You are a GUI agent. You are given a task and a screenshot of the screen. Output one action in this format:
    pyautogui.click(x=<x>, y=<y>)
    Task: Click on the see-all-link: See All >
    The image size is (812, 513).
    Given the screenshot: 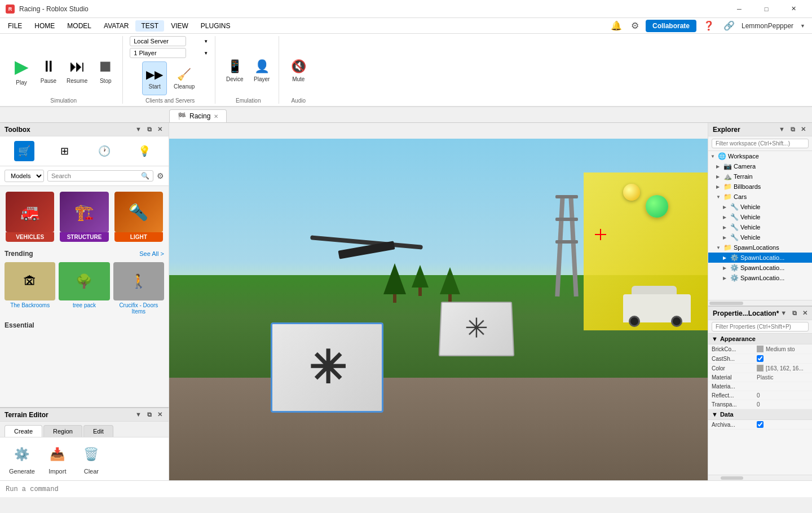 What is the action you would take?
    pyautogui.click(x=152, y=254)
    